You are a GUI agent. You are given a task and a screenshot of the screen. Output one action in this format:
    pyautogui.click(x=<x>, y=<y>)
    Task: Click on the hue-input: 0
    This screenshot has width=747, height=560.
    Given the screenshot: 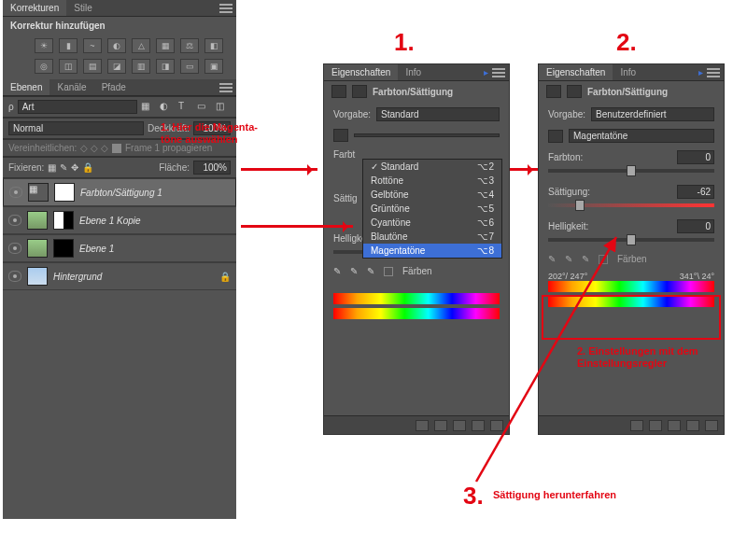 What is the action you would take?
    pyautogui.click(x=696, y=157)
    